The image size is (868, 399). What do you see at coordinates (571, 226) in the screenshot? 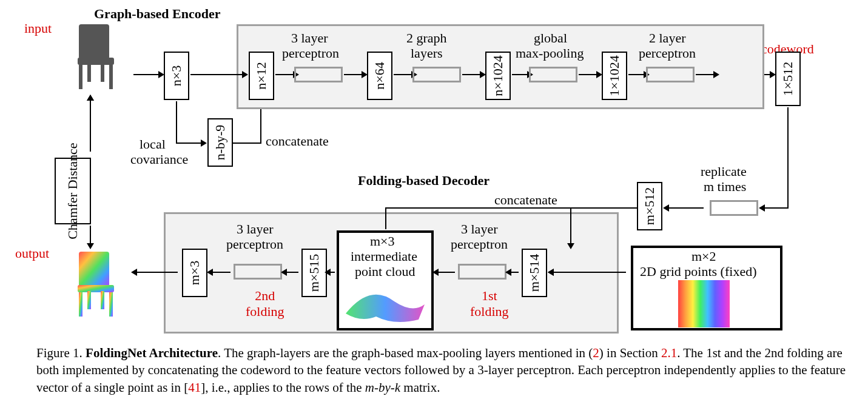
I see `a11b` at bounding box center [571, 226].